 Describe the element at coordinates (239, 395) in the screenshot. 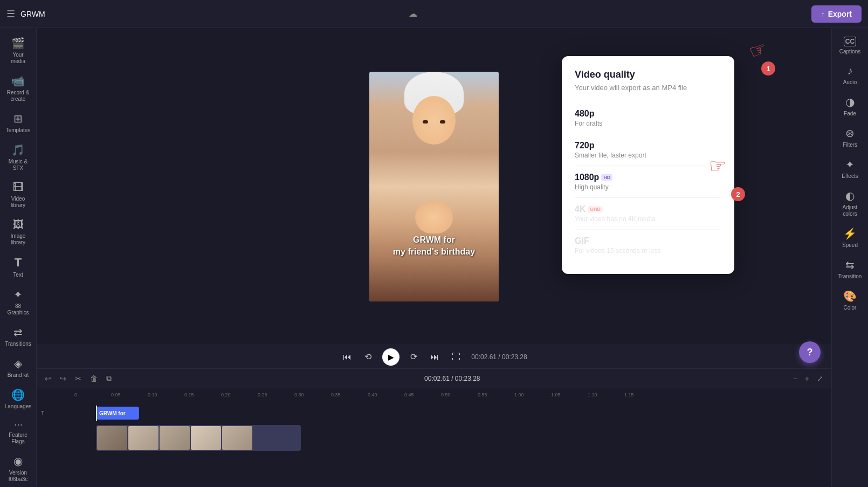

I see `ruler-mark-020: 0:20` at that location.